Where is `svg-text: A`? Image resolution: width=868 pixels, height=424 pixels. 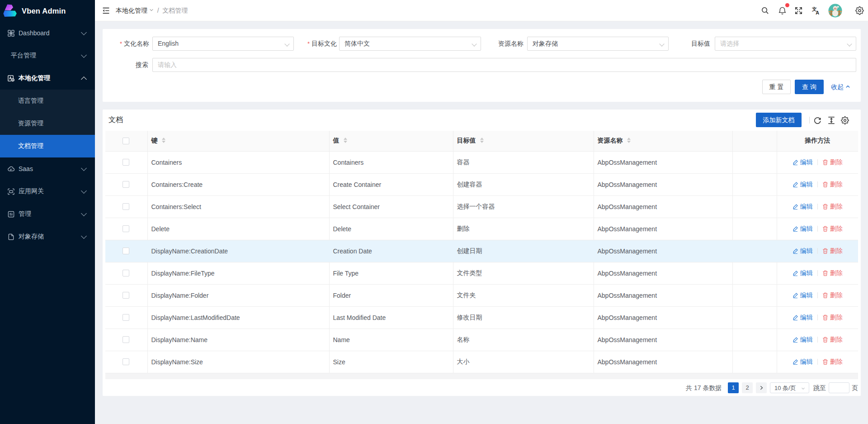 svg-text: A is located at coordinates (817, 13).